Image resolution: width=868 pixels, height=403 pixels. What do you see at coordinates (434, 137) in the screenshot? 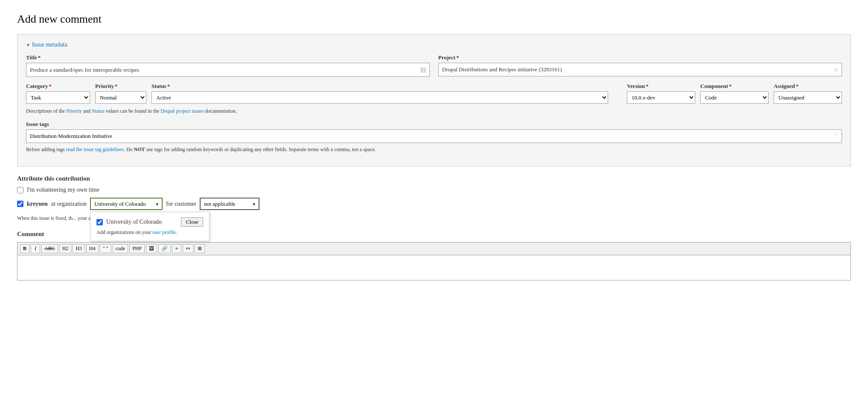
I see `issue-tags-group: Issue tags ○ Before adding tags read the…` at bounding box center [434, 137].